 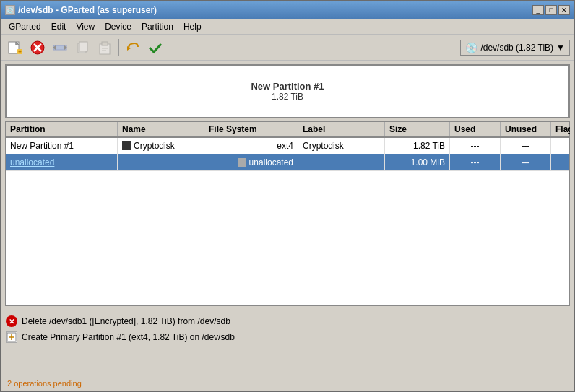 I want to click on maximize-button: □, so click(x=551, y=10).